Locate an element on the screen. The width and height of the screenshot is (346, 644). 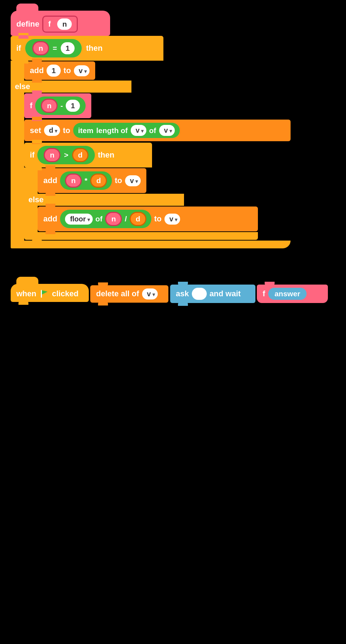
add2-n: n is located at coordinates (73, 181).